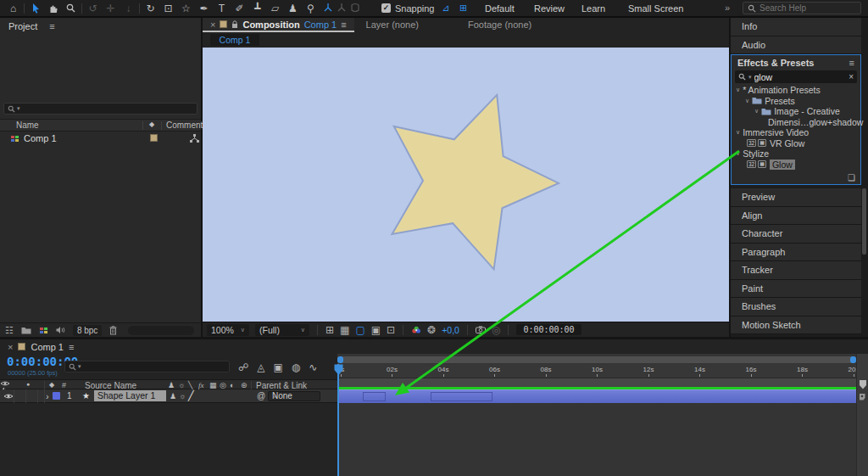  Describe the element at coordinates (597, 360) in the screenshot. I see `time-navigator-scrollbar` at that location.